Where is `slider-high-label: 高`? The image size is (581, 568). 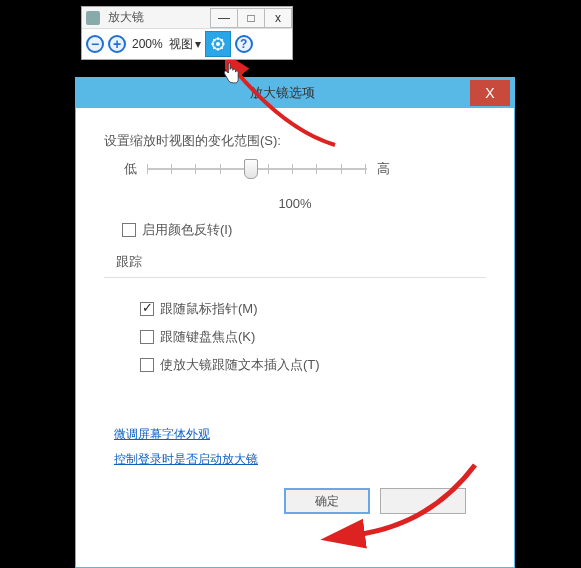
slider-high-label: 高 is located at coordinates (384, 169).